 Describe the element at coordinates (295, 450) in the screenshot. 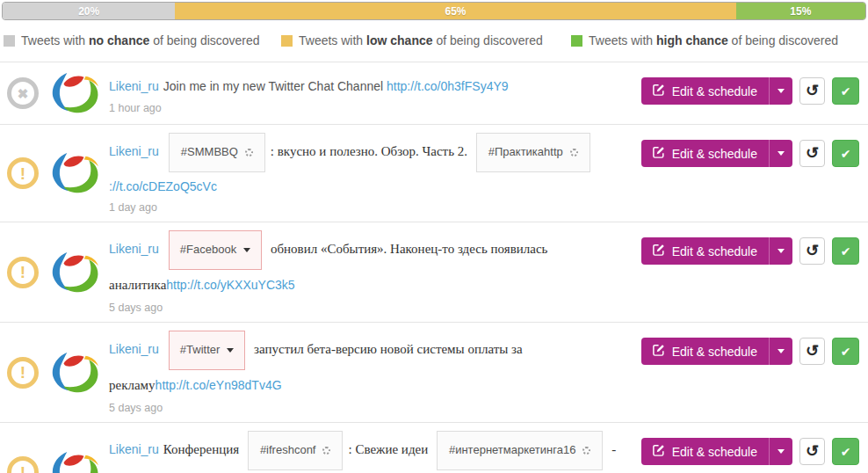

I see `hashtag-chip: #ifreshconf` at that location.